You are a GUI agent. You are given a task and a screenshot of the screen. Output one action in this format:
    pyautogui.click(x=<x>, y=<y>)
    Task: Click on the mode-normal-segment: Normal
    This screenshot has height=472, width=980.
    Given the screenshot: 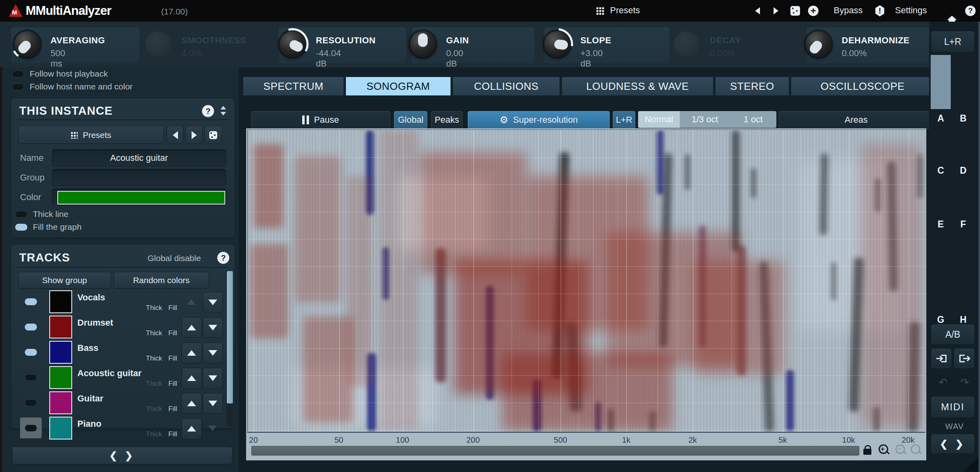 What is the action you would take?
    pyautogui.click(x=659, y=120)
    